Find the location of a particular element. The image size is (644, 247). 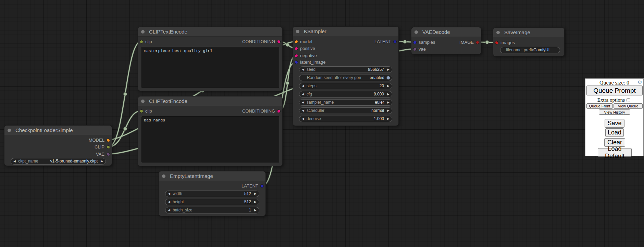

node-save-image: SaveImage images filename_prefix ComfyUI is located at coordinates (529, 42).